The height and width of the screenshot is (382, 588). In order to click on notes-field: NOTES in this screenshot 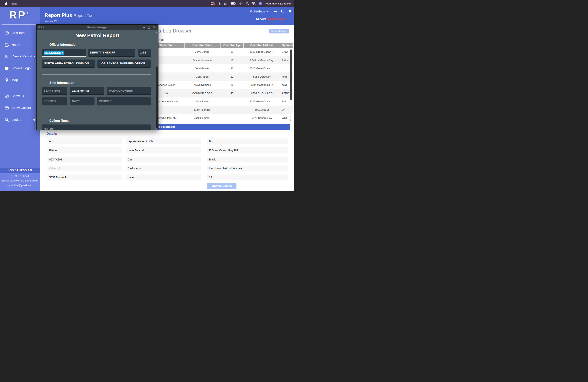, I will do `click(96, 127)`.